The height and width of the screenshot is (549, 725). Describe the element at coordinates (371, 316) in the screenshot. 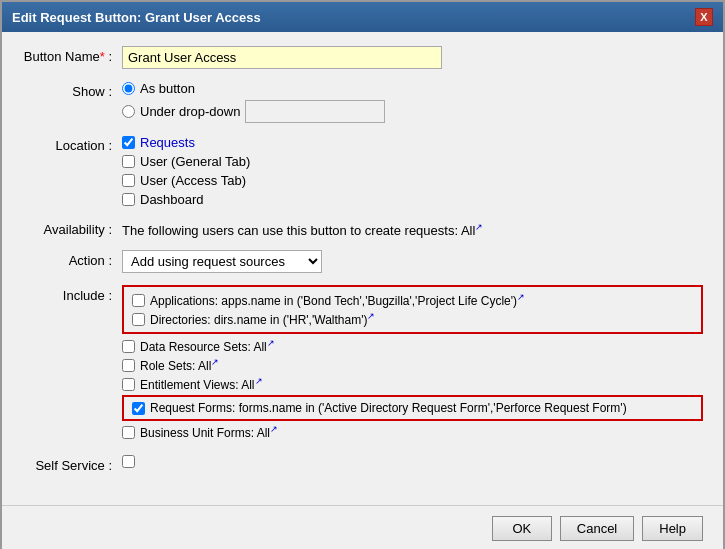

I see `directories-link-icon: ↗` at that location.